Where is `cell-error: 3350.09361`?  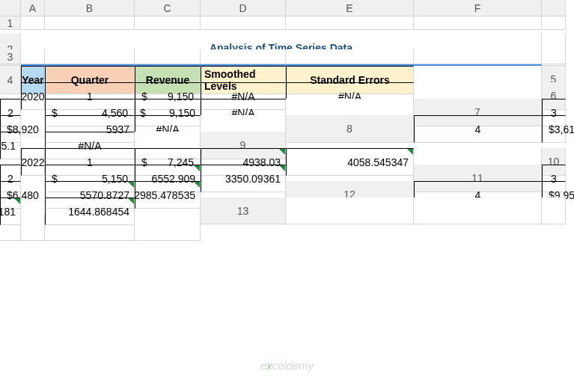
cell-error: 3350.09361 is located at coordinates (243, 178).